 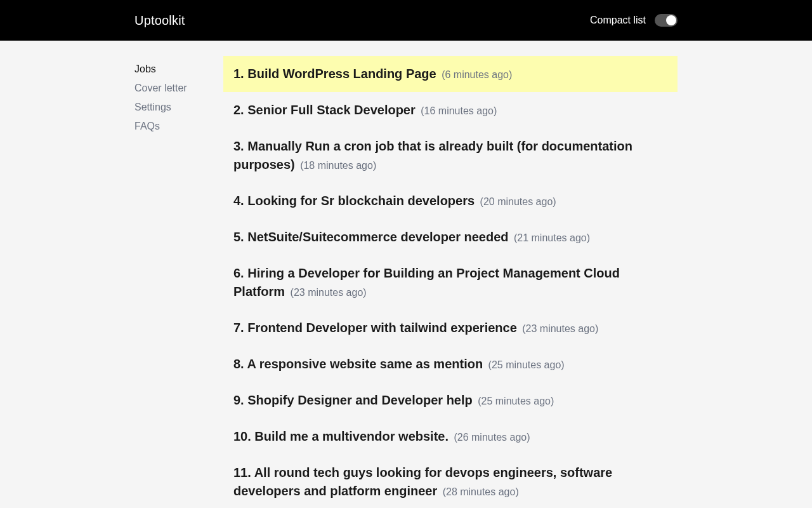 I want to click on job-time: (28 minutes ago), so click(x=481, y=491).